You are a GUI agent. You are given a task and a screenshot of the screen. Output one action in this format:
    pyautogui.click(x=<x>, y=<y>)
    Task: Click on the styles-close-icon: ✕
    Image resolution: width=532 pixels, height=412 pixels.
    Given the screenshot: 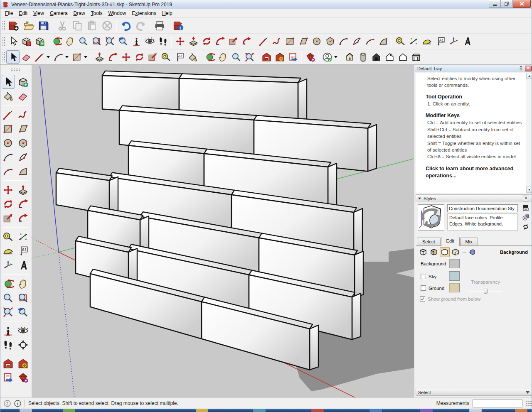 What is the action you would take?
    pyautogui.click(x=526, y=199)
    